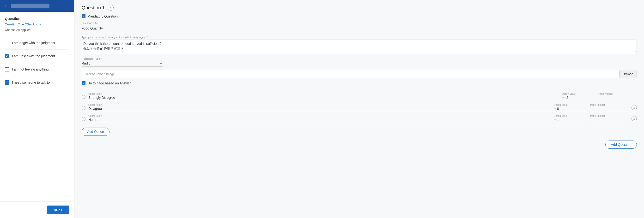  I want to click on page-num-group-2: Page Number, so click(610, 107).